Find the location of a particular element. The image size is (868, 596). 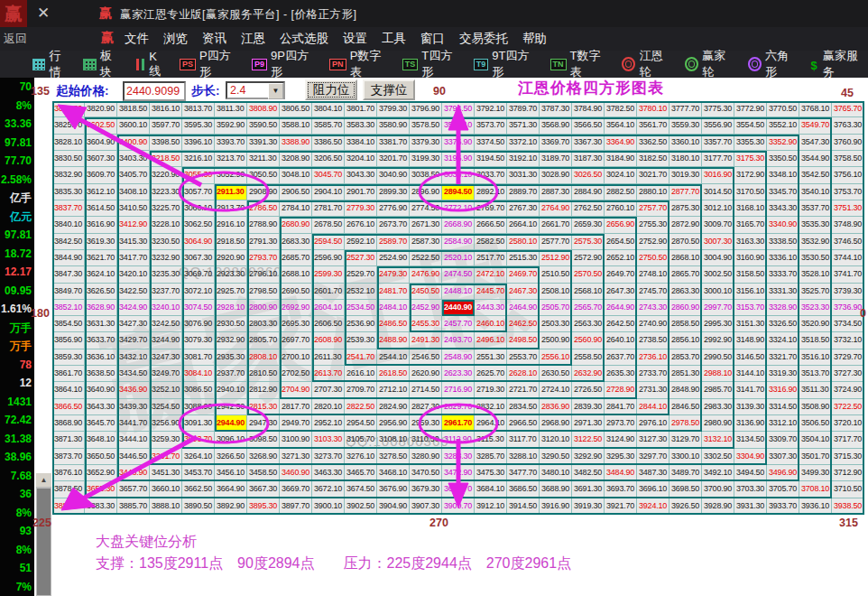

grid-cell: 3398.50 is located at coordinates (166, 143).